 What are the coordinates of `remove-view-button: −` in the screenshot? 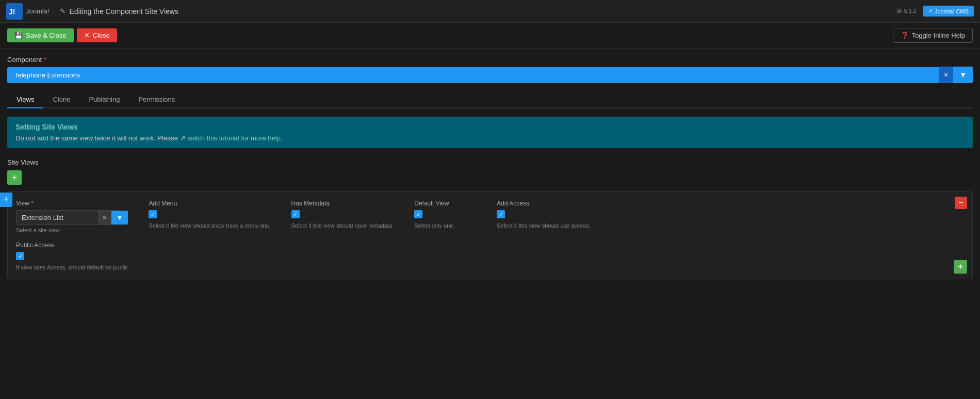 It's located at (961, 203).